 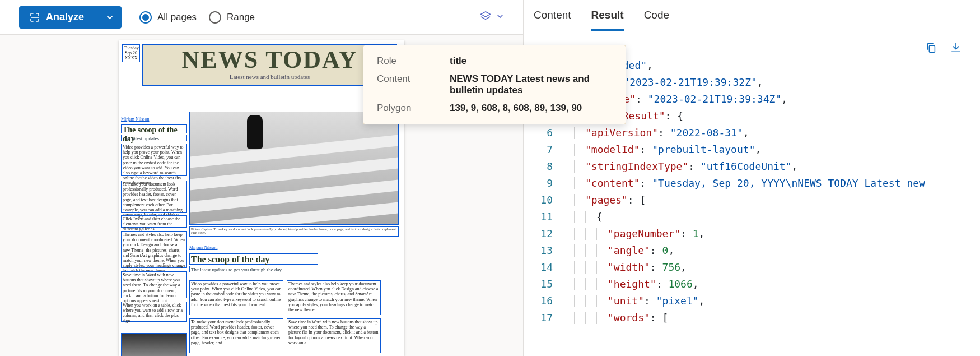 I want to click on button-separator, so click(x=92, y=17).